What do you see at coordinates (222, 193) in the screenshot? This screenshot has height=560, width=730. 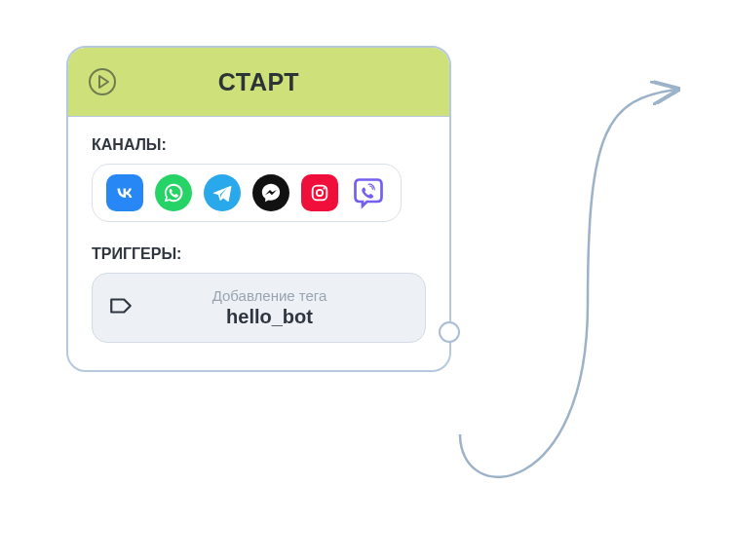 I see `telegram-icon` at bounding box center [222, 193].